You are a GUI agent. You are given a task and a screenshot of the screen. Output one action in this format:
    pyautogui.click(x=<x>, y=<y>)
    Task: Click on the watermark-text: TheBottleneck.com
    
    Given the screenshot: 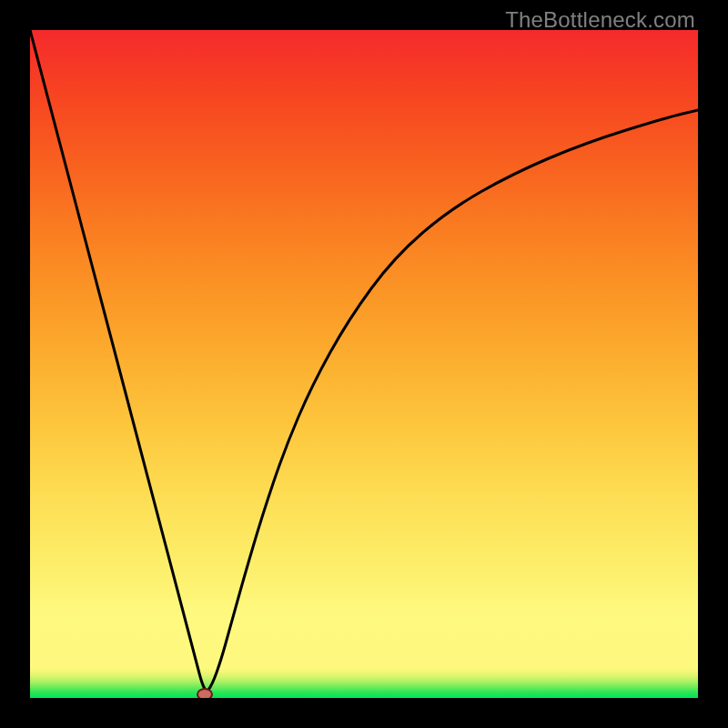 What is the action you would take?
    pyautogui.click(x=601, y=20)
    